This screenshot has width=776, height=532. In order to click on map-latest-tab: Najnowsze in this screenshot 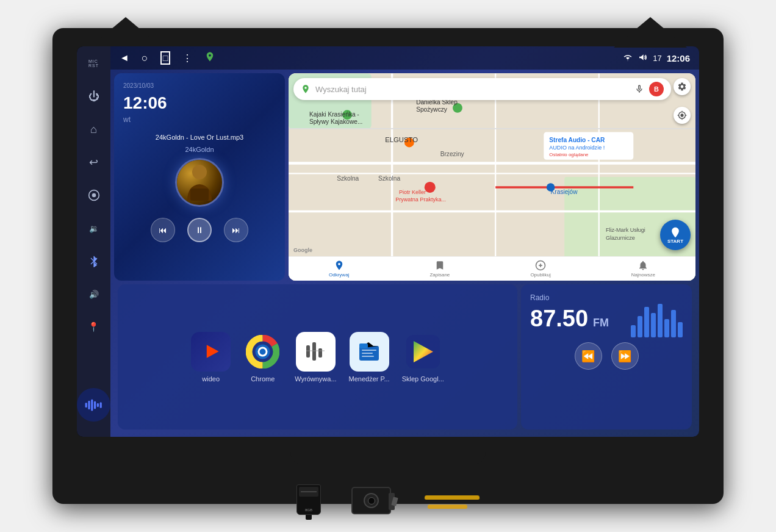, I will do `click(643, 268)`.